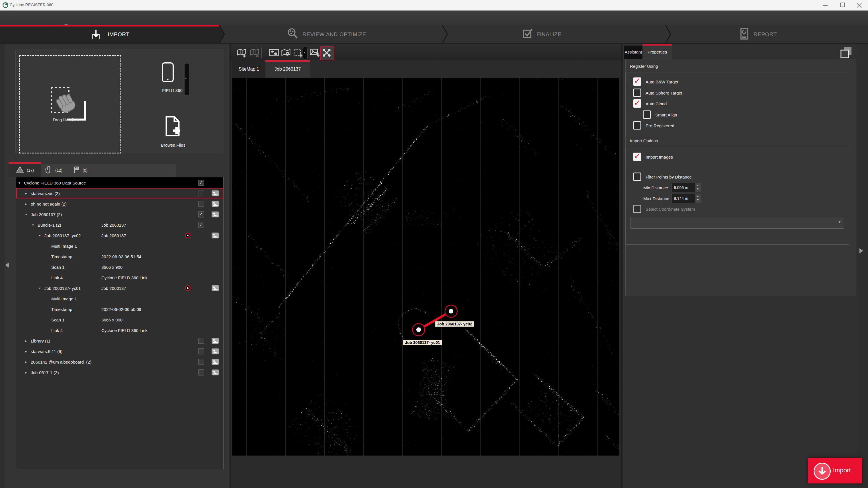  I want to click on tree-row: ▾Bundle-1 (2)Job 2060137, so click(120, 225).